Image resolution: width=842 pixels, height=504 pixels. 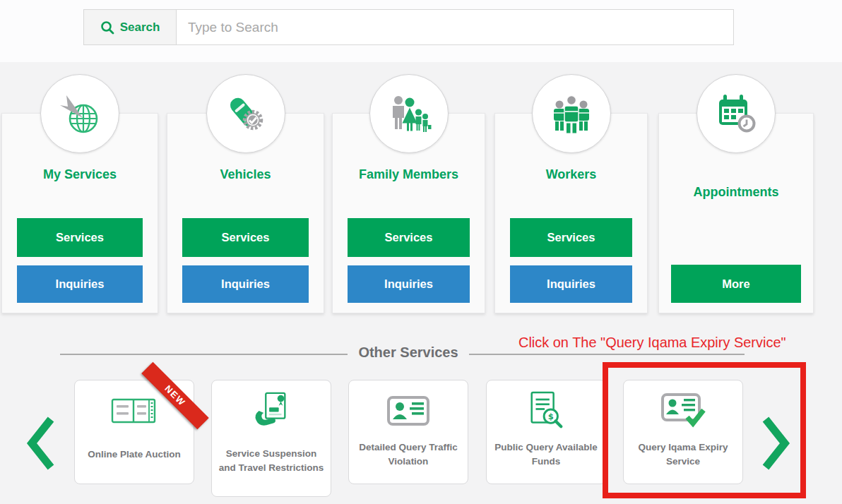 What do you see at coordinates (776, 443) in the screenshot?
I see `carousel-next-button` at bounding box center [776, 443].